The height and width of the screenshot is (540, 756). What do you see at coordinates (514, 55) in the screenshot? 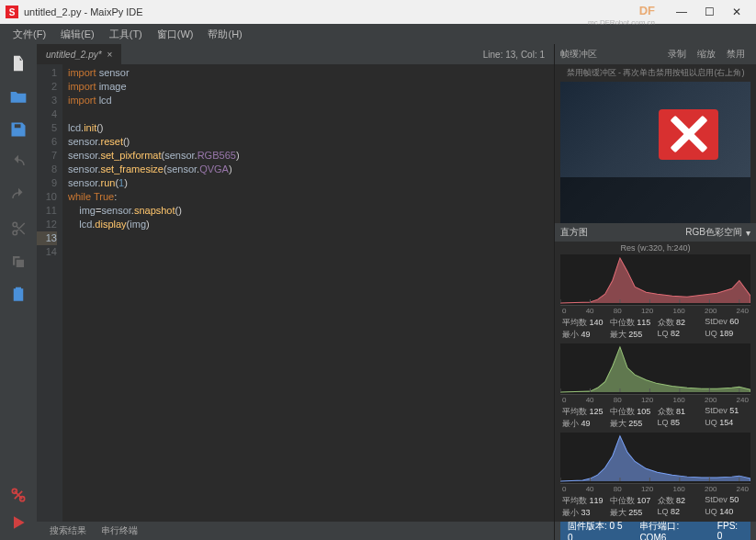
I see `cursor-position: Line: 13, Col: 1` at bounding box center [514, 55].